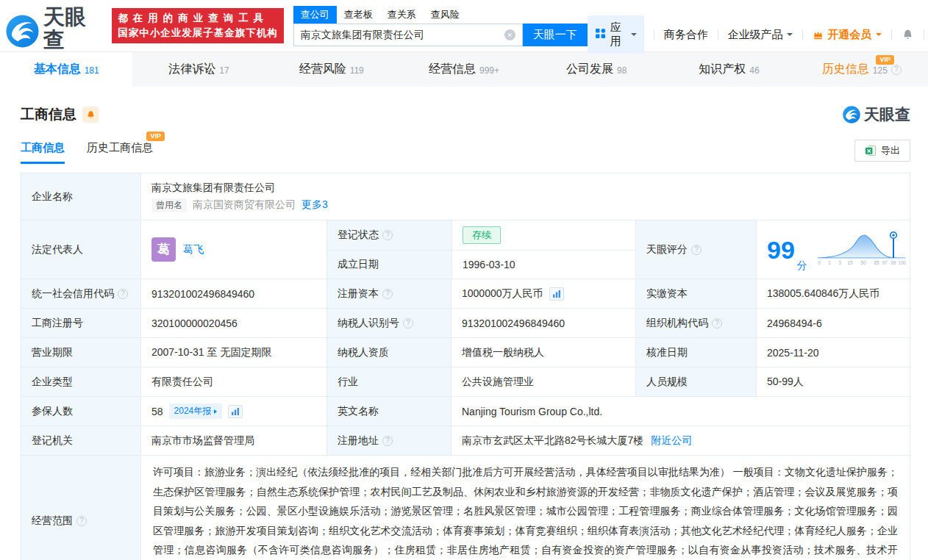  What do you see at coordinates (440, 15) in the screenshot?
I see `search-tabs: 查公司 查老板 查关系 查风险` at bounding box center [440, 15].